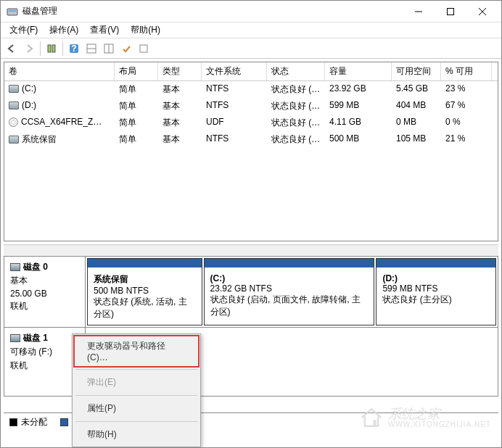 The height and width of the screenshot is (448, 502). Describe the element at coordinates (12, 49) in the screenshot. I see `back-button` at that location.